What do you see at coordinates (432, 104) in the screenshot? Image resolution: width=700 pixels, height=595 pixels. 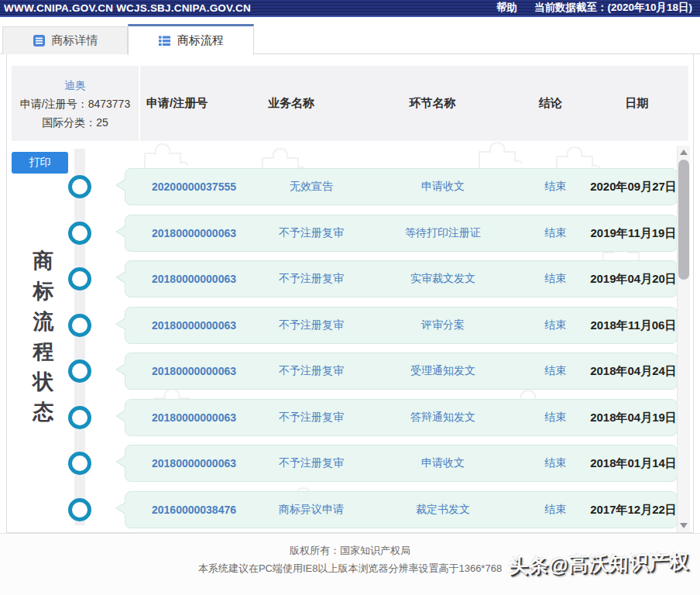 I see `column-header: 环节名称` at bounding box center [432, 104].